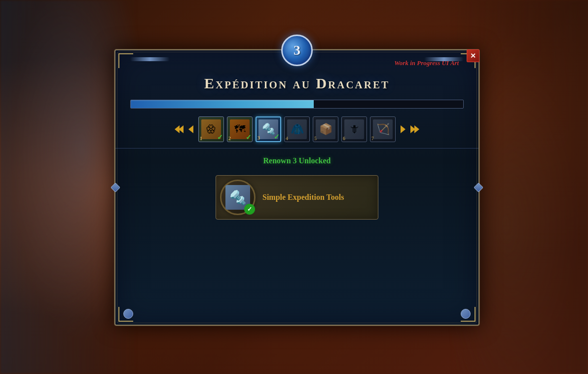 The height and width of the screenshot is (374, 588). I want to click on prev-skip-button, so click(179, 129).